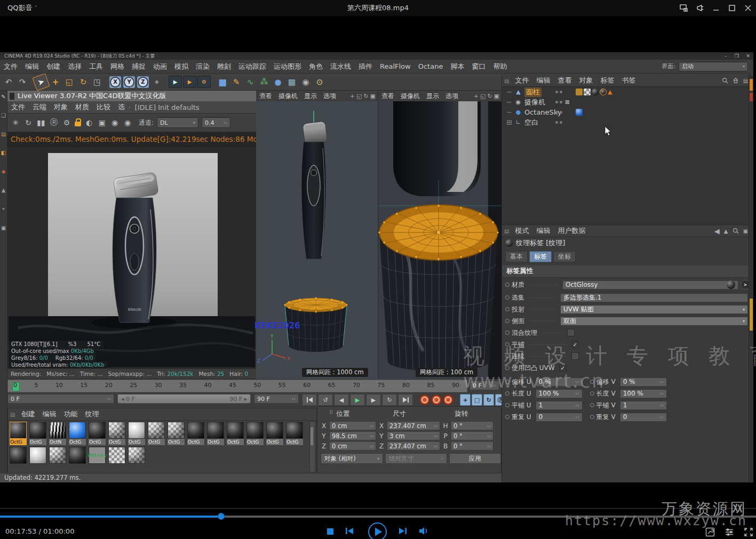  Describe the element at coordinates (567, 102) in the screenshot. I see `camera-active-icon: ⊠` at that location.